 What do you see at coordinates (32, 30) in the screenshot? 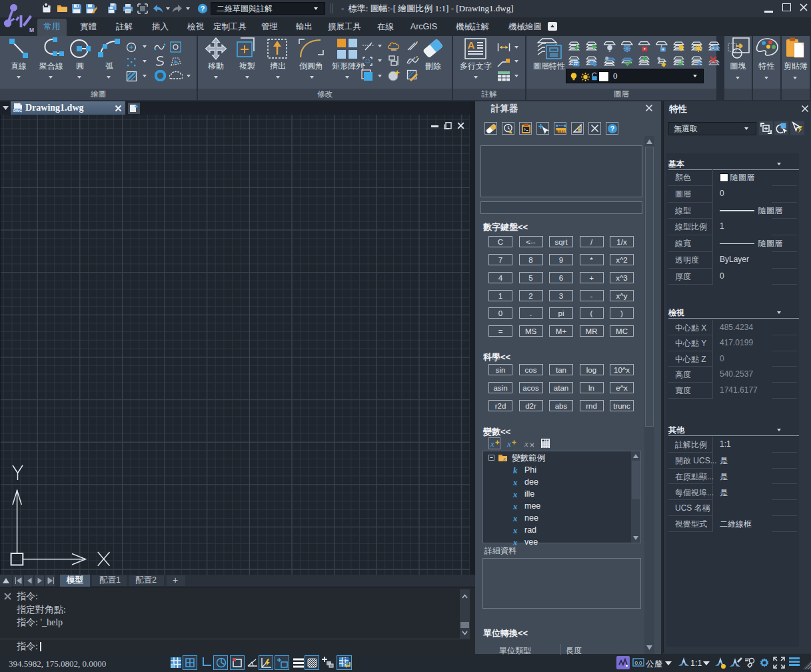
I see `svg-text: M` at bounding box center [32, 30].